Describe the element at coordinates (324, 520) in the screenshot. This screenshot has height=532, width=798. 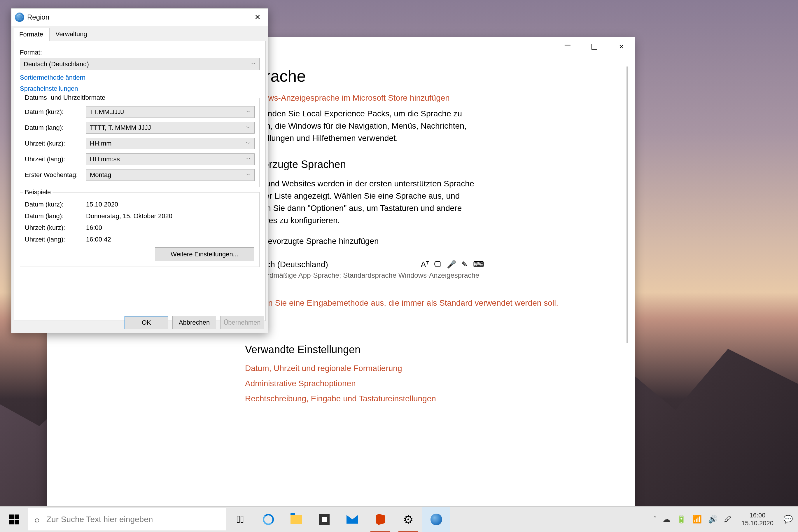
I see `store-icon` at that location.